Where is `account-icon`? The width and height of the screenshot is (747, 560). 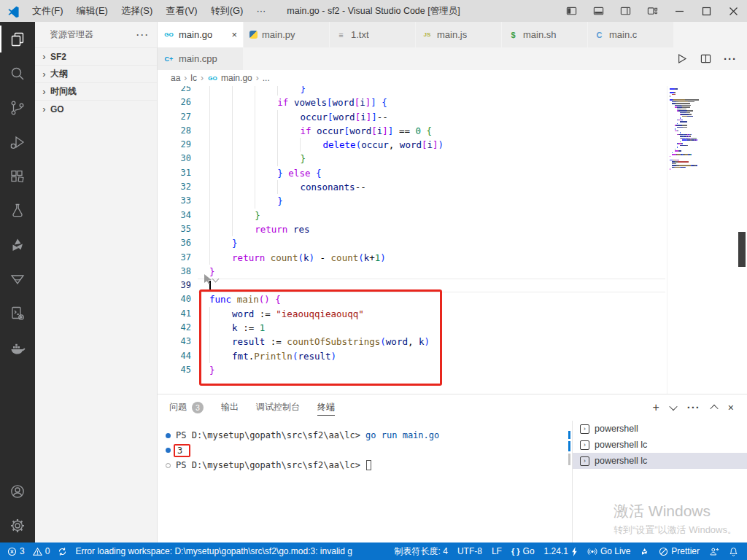 account-icon is located at coordinates (18, 491).